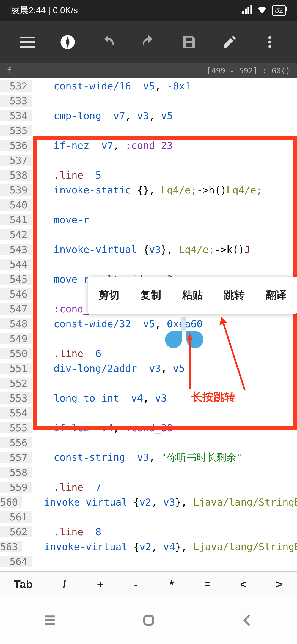  Describe the element at coordinates (276, 295) in the screenshot. I see `ctx-translate: 翻译` at that location.